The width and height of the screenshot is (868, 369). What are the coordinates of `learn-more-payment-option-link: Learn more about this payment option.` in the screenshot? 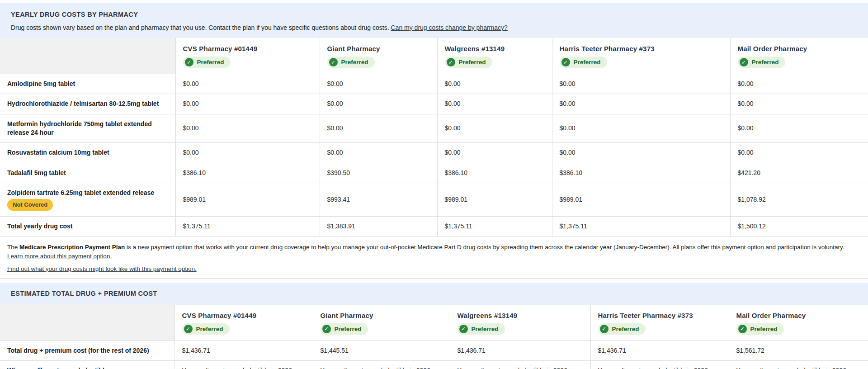 It's located at (60, 256).